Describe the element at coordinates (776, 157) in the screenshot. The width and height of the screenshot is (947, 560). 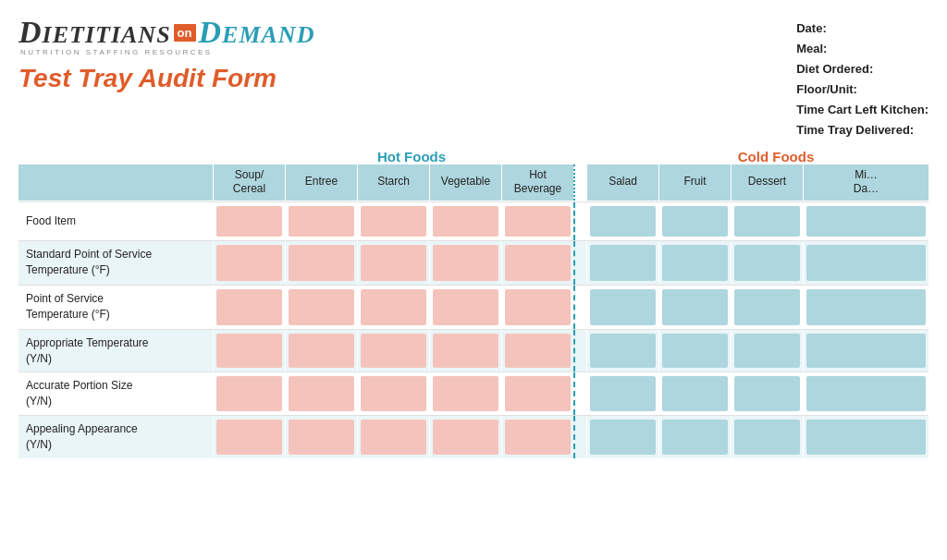
I see `cold-foods-header: Cold Foods` at that location.